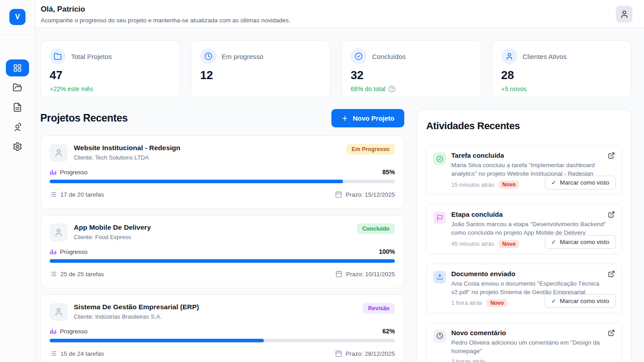  Describe the element at coordinates (17, 127) in the screenshot. I see `sidebar-item-clients` at that location.